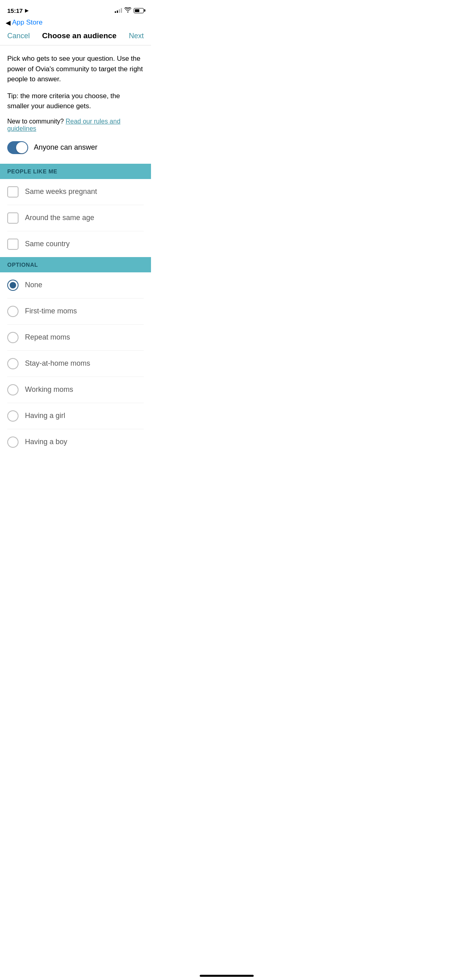 The width and height of the screenshot is (453, 980). What do you see at coordinates (18, 148) in the screenshot?
I see `toggle-switch` at bounding box center [18, 148].